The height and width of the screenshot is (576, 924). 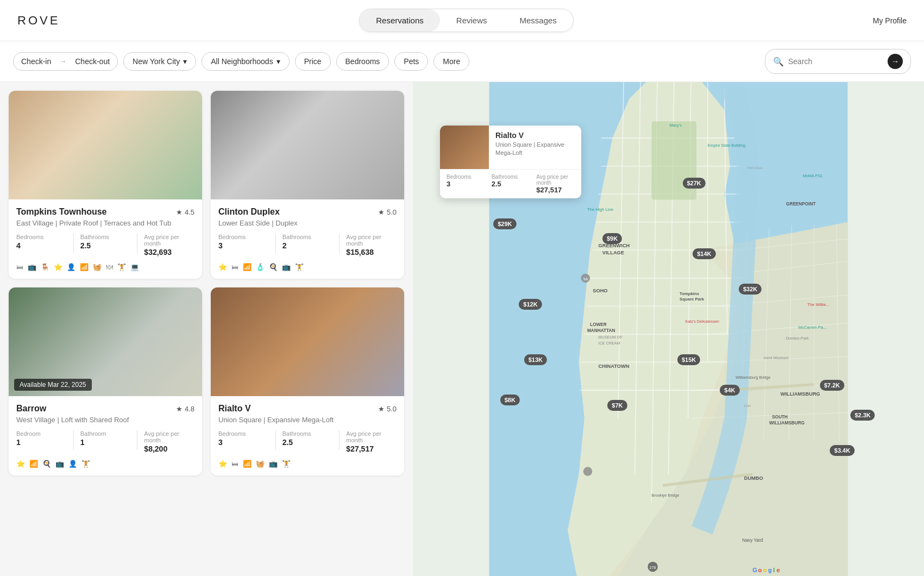 What do you see at coordinates (755, 570) in the screenshot?
I see `svg-text: G` at bounding box center [755, 570].